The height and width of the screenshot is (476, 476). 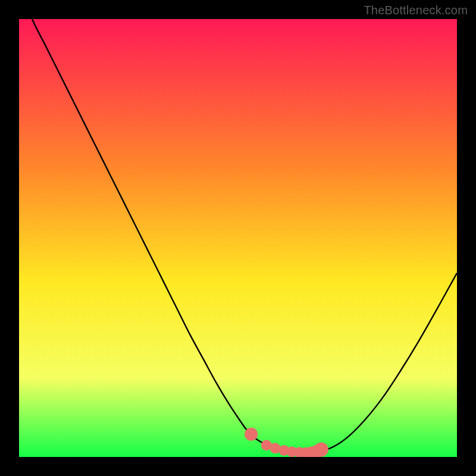 I want to click on watermark-text: TheBottleneck.com, so click(x=415, y=11).